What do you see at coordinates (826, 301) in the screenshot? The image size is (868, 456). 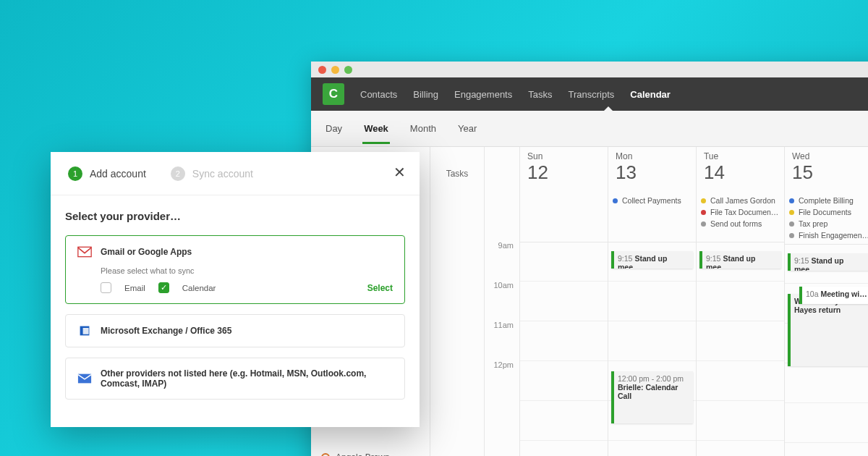 I see `day-column-wed: Wed15Complete BillingFile DocumentsTax p…` at bounding box center [826, 301].